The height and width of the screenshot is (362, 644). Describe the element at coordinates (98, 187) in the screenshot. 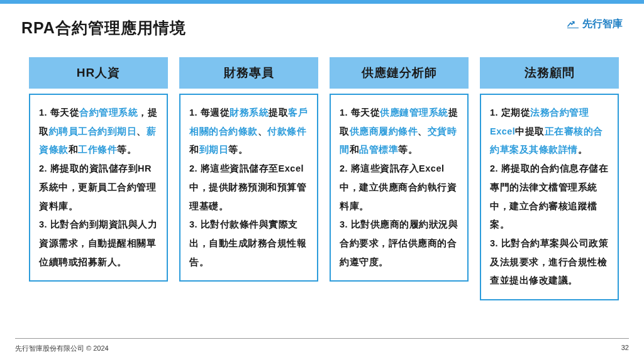

I see `col-body: 1. 每天從合約管理系統，提取約聘員工合約到期日、薪資條款和工作條件等。2. 將…` at that location.